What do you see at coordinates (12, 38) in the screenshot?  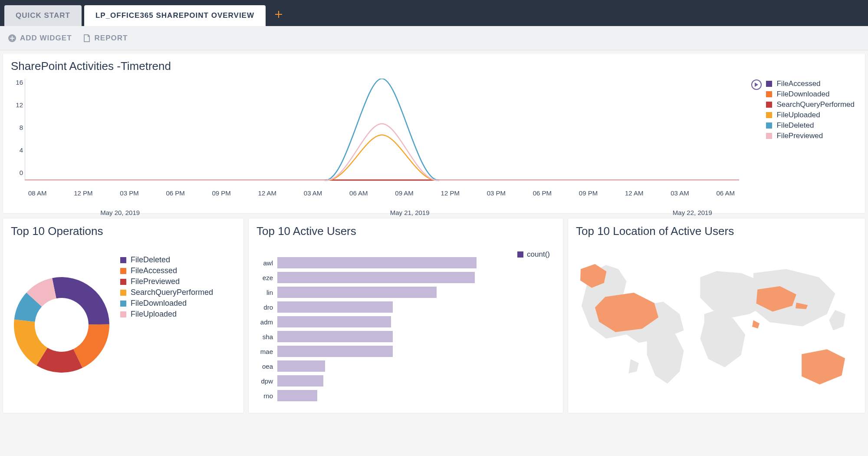 I see `plus-circle-icon` at bounding box center [12, 38].